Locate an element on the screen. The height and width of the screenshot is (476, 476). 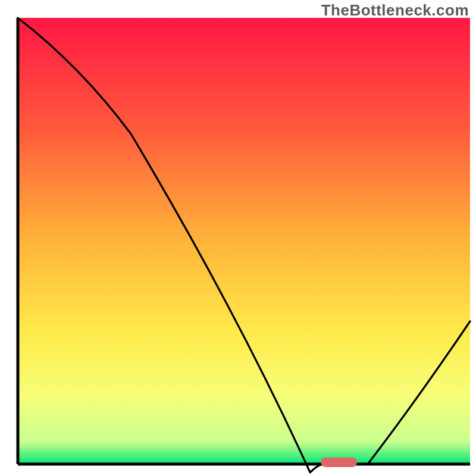
watermark-text: TheBottleneck.com is located at coordinates (395, 11).